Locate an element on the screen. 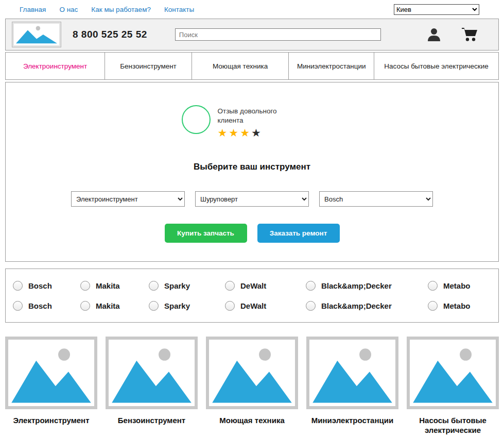 This screenshot has height=436, width=504. category-card-washing-equipment: Моющая техника is located at coordinates (252, 386).